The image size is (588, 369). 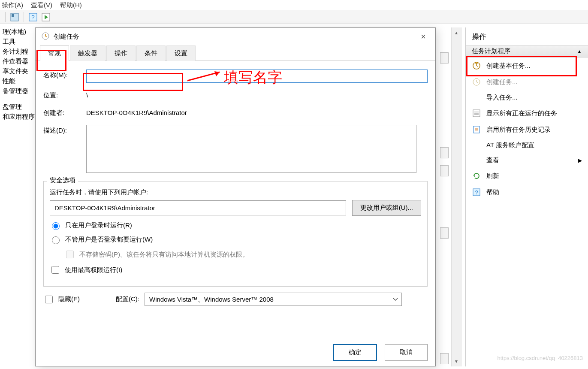 What do you see at coordinates (63, 180) in the screenshot?
I see `security-legend: 安全选项` at bounding box center [63, 180].